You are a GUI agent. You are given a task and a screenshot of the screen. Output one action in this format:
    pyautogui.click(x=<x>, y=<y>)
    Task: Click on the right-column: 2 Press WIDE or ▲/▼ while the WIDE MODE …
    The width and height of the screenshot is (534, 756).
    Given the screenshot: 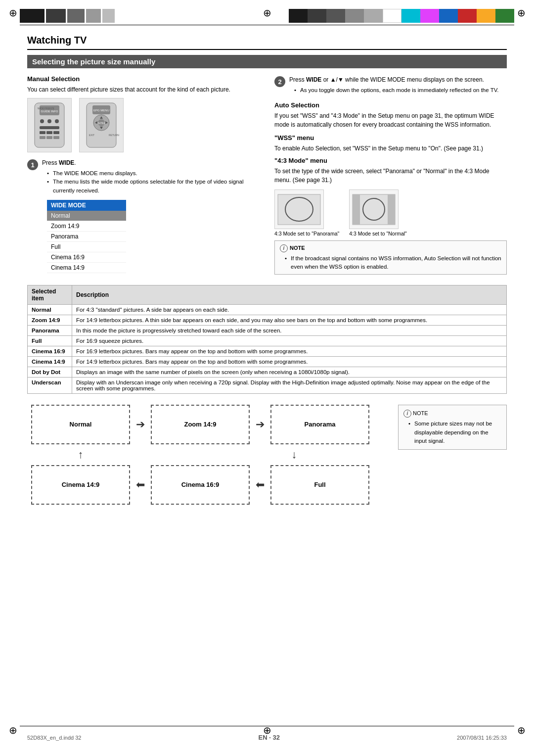 What is the action you would take?
    pyautogui.click(x=391, y=177)
    